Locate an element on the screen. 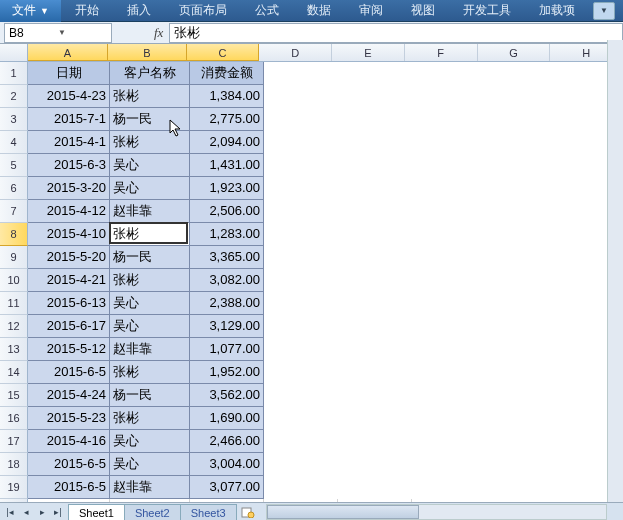 Image resolution: width=623 pixels, height=520 pixels. sheet-nav-next: ▸ is located at coordinates (42, 512).